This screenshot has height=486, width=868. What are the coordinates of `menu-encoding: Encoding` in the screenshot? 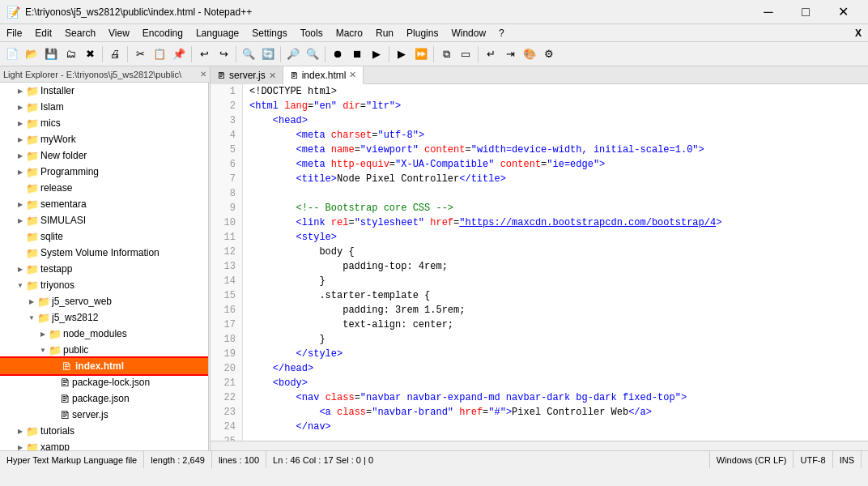 It's located at (163, 32).